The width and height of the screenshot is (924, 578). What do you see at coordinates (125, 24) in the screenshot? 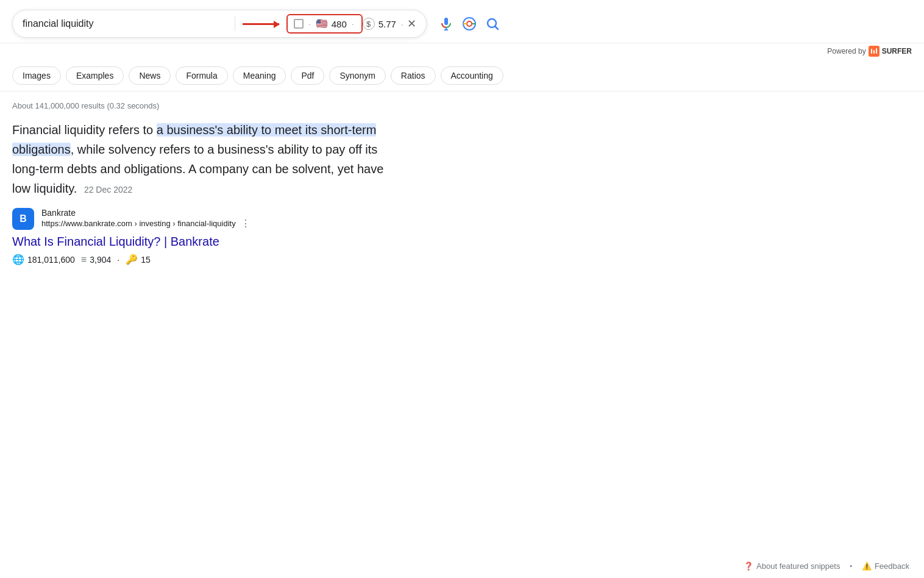
I see `search-input-text: financial liquidity` at bounding box center [125, 24].